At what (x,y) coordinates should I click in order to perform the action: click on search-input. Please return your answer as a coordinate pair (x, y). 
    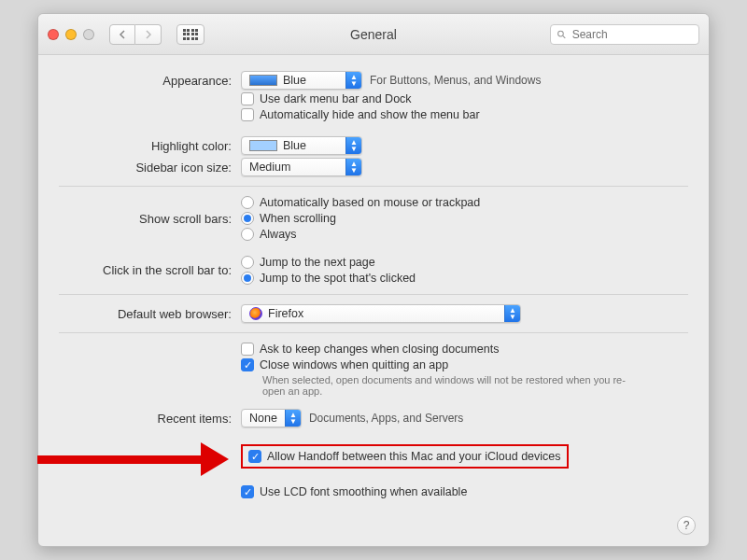
    Looking at the image, I should click on (633, 35).